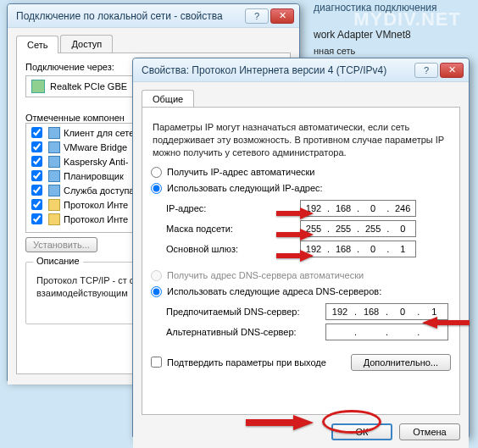  What do you see at coordinates (131, 16) in the screenshot?
I see `lan-title: Подключение по локальной сети - свойства` at bounding box center [131, 16].